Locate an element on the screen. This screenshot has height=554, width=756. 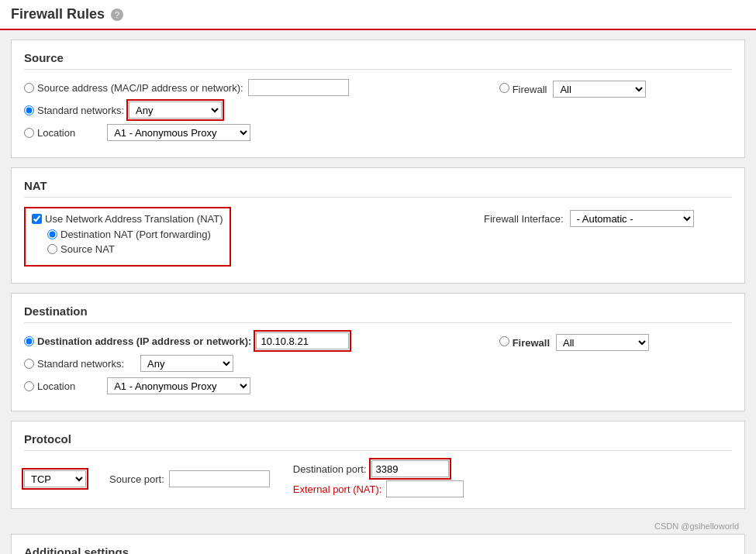
source-location-radio is located at coordinates (29, 133).